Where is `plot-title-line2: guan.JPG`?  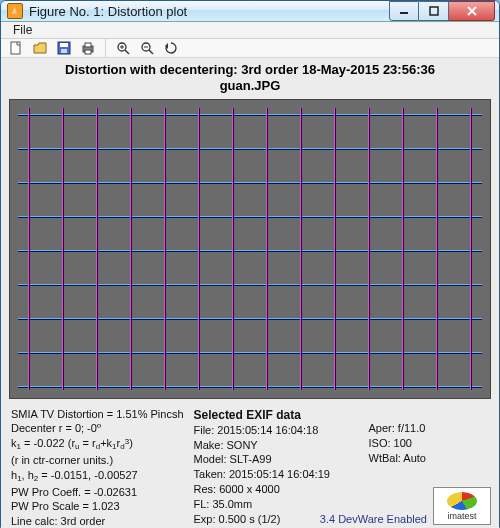 plot-title-line2: guan.JPG is located at coordinates (250, 86).